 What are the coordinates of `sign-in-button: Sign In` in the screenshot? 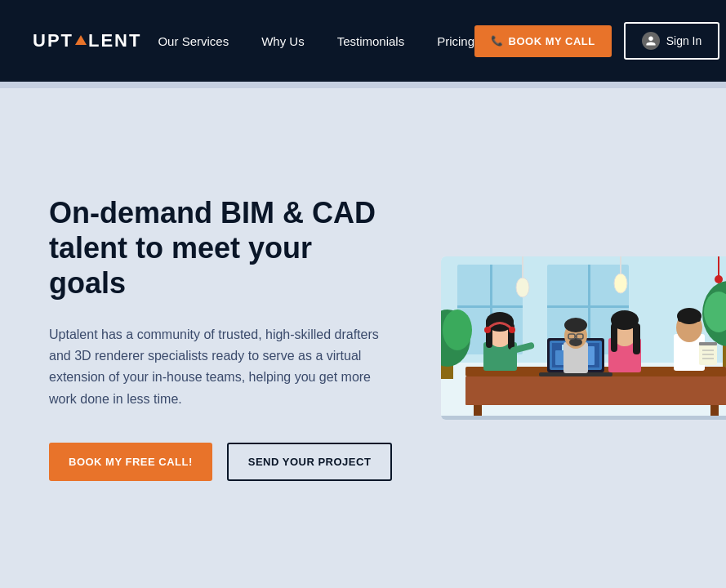 It's located at (672, 41).